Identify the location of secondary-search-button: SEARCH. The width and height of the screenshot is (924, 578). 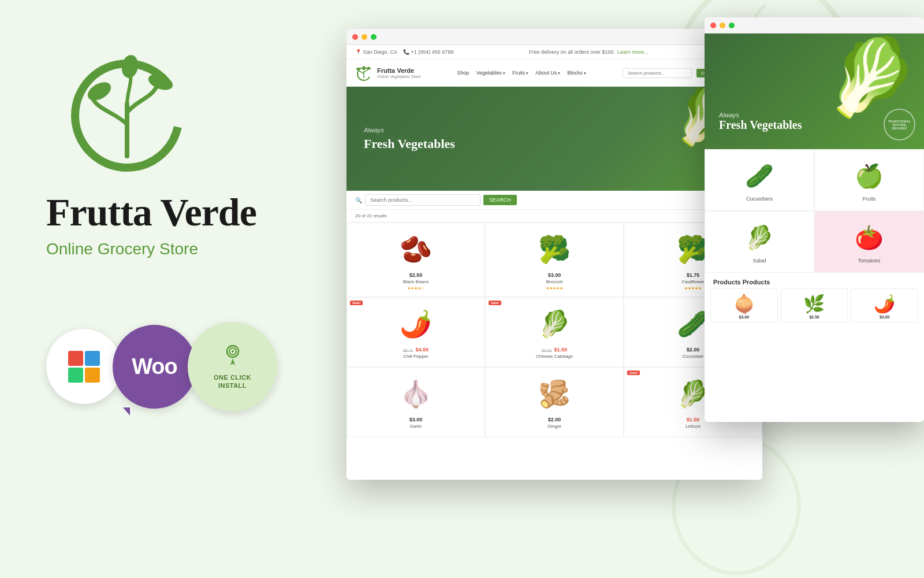
(500, 200).